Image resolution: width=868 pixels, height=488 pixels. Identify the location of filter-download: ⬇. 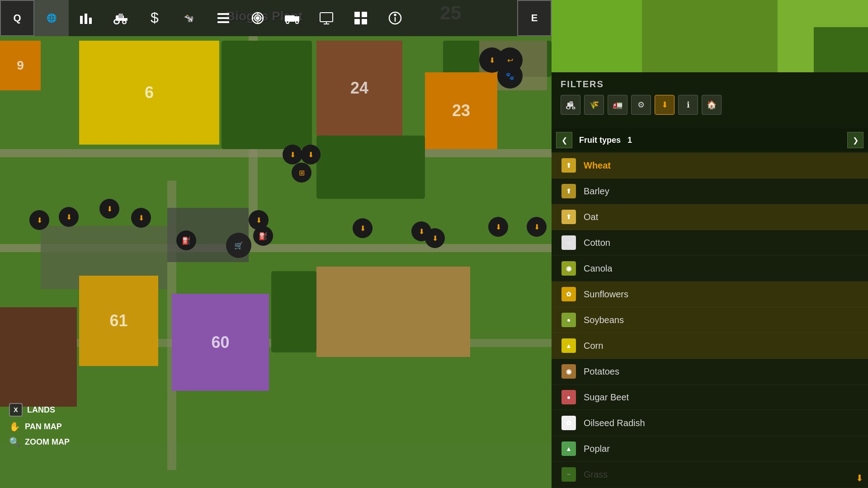
(665, 105).